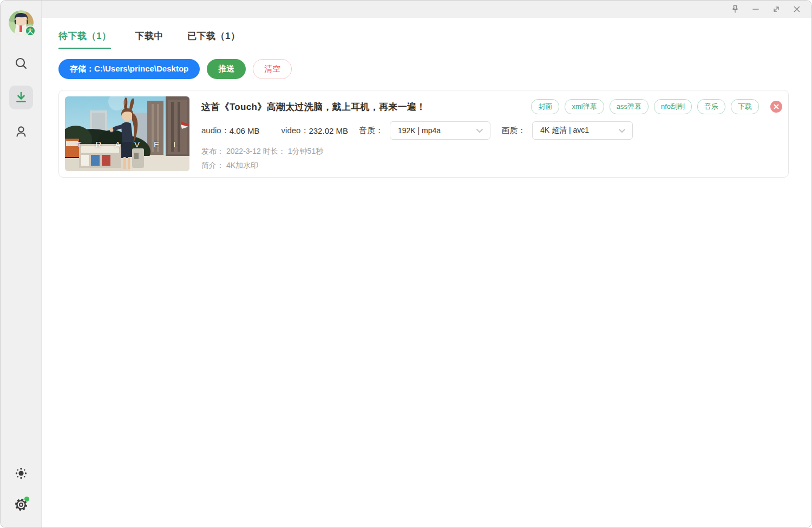  What do you see at coordinates (30, 31) in the screenshot?
I see `avatar-badge: 大` at bounding box center [30, 31].